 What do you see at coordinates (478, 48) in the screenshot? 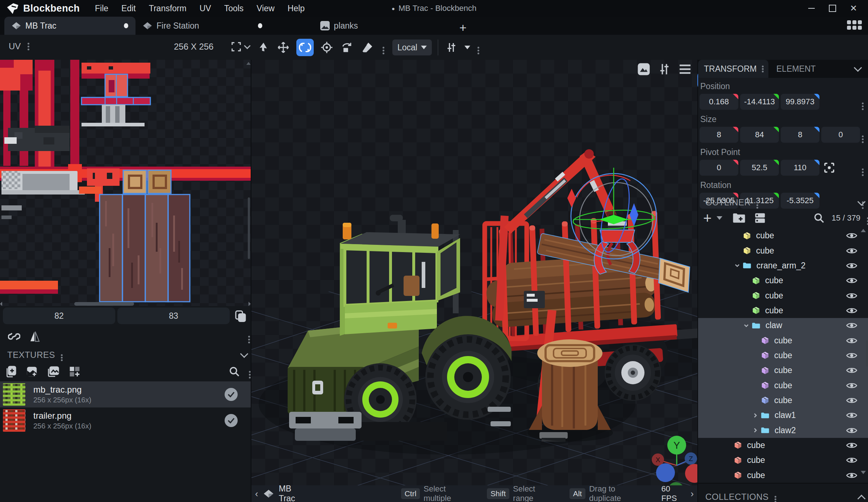
I see `toolbar-kebab-icon` at bounding box center [478, 48].